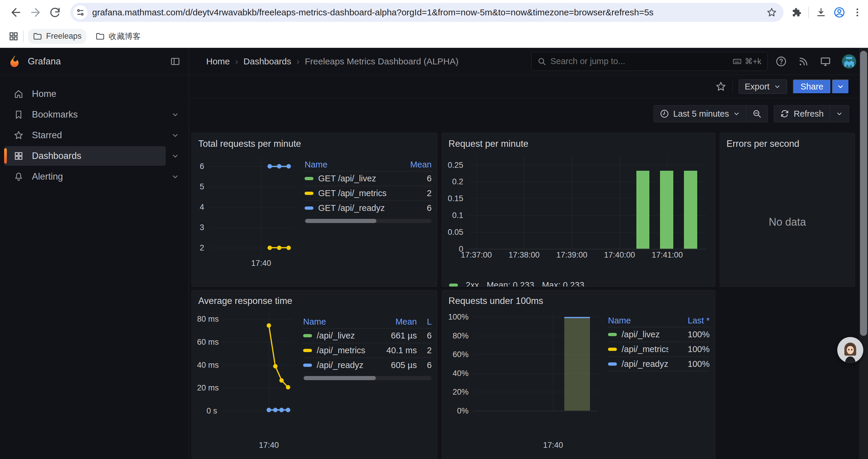 The height and width of the screenshot is (459, 868). I want to click on bookmark-folder-freeleaps: Freeleaps, so click(57, 36).